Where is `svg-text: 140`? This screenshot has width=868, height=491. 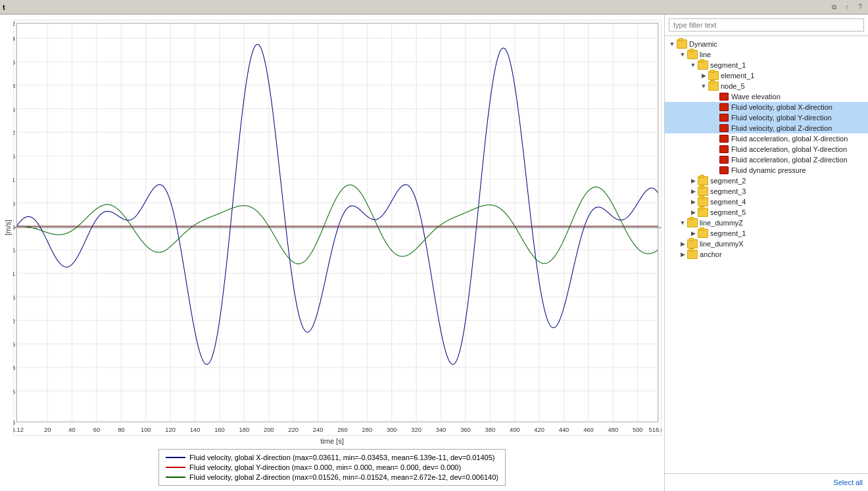
svg-text: 140 is located at coordinates (195, 430).